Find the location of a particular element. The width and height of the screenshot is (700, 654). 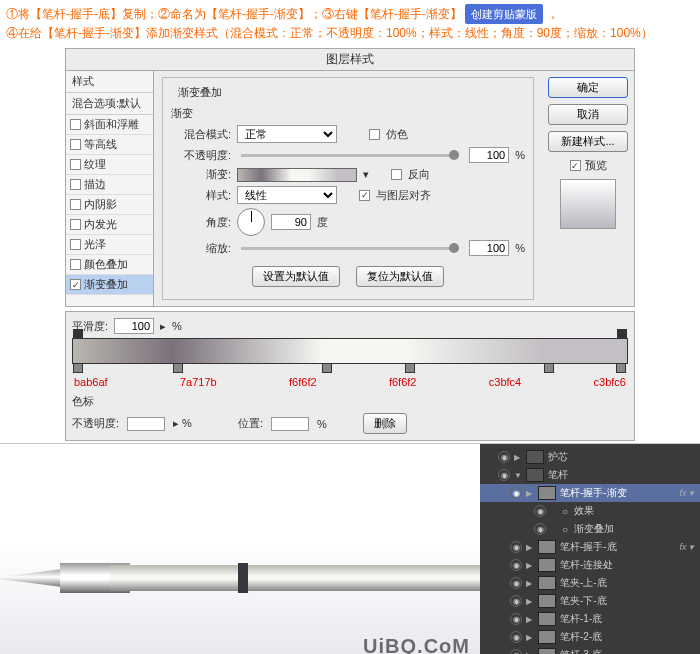

scale-input is located at coordinates (489, 248).